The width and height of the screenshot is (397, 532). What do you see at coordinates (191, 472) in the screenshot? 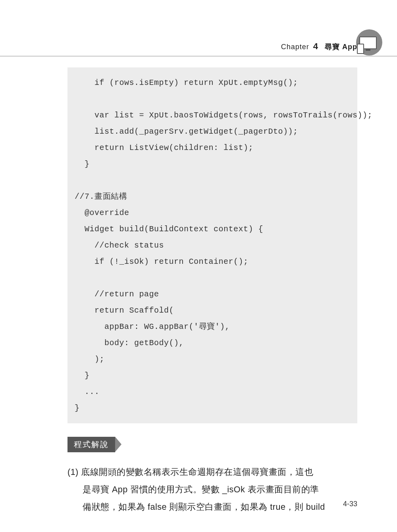
I see `paragraph-line-1: (1) 底線開頭的變數名稱表示生命週期存在這個尋寶畫面，這也` at bounding box center [191, 472].